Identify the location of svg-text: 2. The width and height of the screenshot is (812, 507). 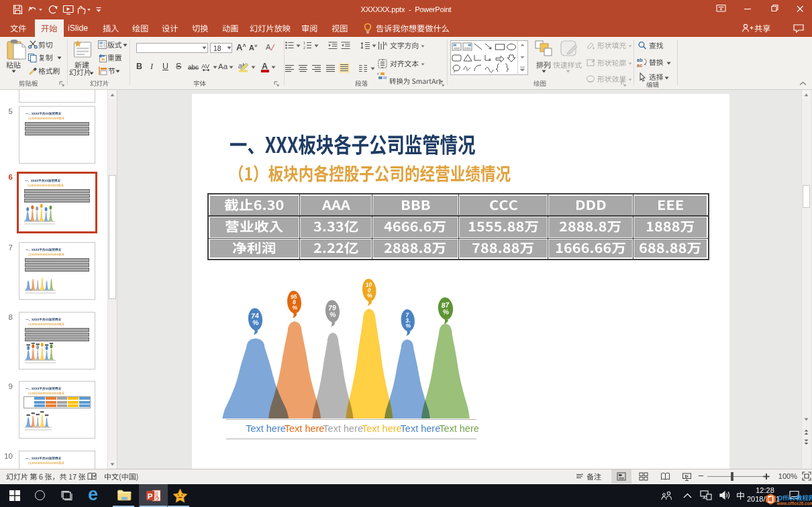
(305, 48).